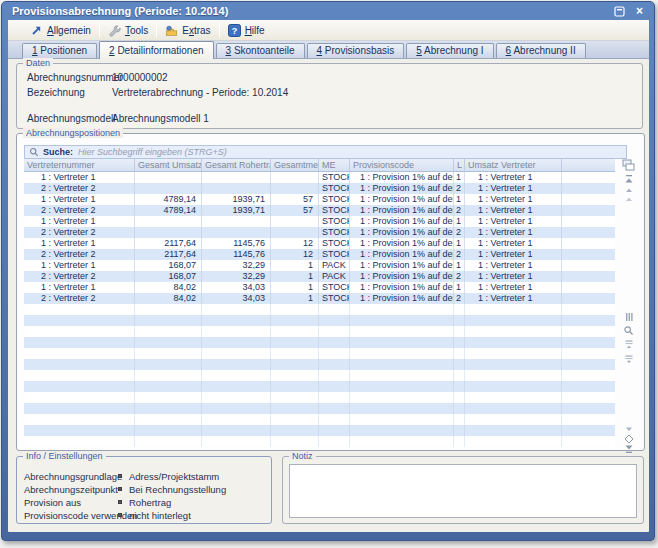  Describe the element at coordinates (69, 30) in the screenshot. I see `menu-label: Allgemein` at that location.